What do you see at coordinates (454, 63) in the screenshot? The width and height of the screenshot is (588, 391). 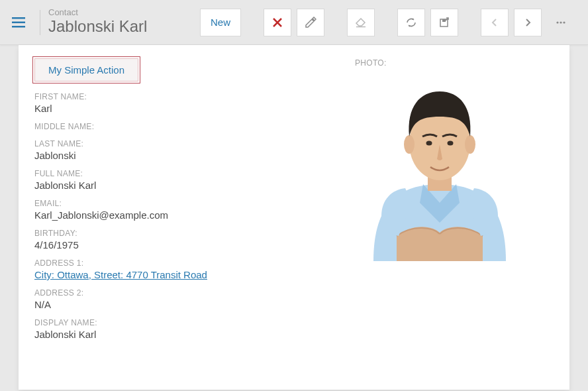 I see `photo-label: PHOTO:` at bounding box center [454, 63].